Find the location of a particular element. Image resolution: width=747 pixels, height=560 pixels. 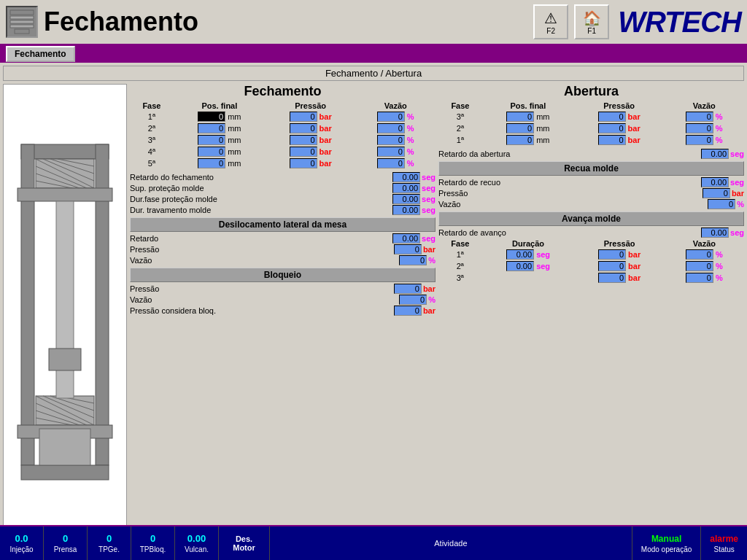

av-dur-2: 0.00 seg is located at coordinates (528, 266).